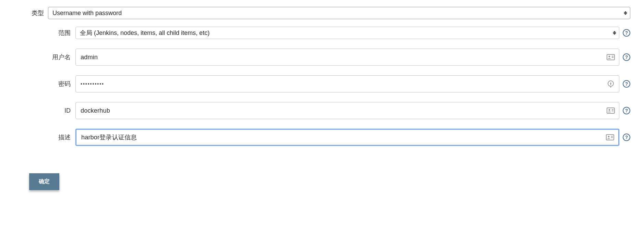 The image size is (644, 252). I want to click on password-label: 密码, so click(45, 84).